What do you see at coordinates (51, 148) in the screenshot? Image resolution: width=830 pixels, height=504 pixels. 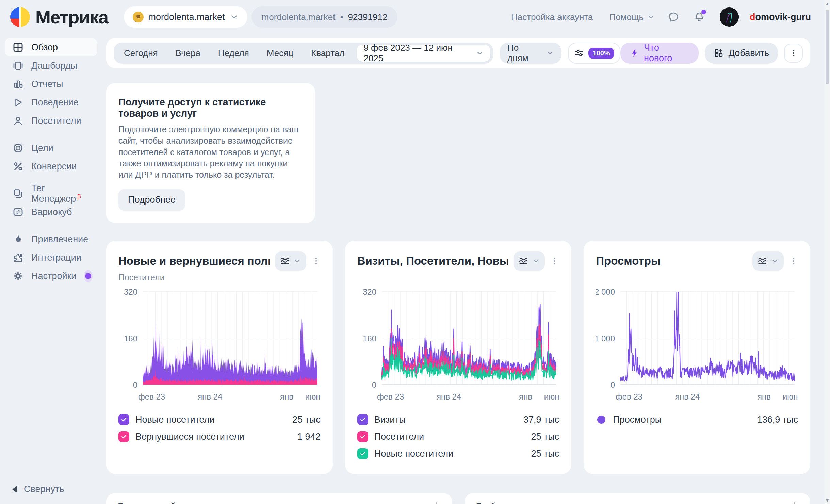 I see `sidebar-item-goals: Цели` at bounding box center [51, 148].